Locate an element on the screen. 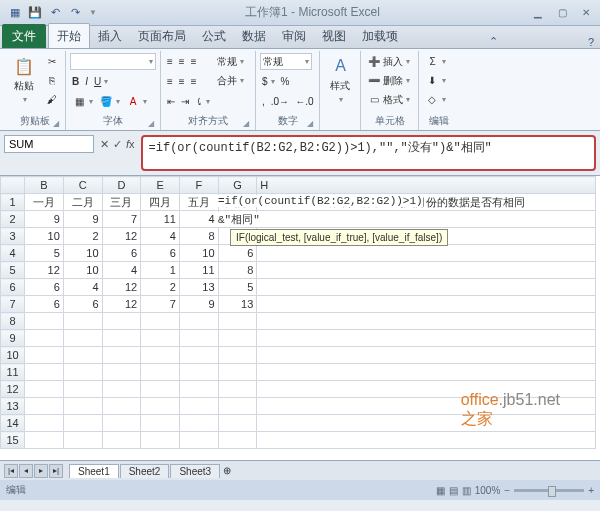 The width and height of the screenshot is (600, 511). orientation-button: ⤹▾ is located at coordinates (202, 102).